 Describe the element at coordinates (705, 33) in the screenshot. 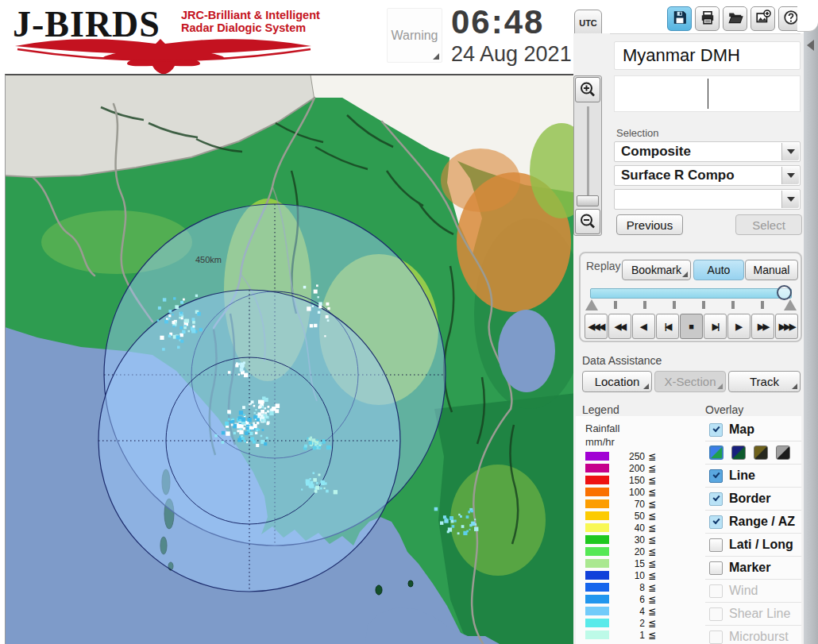

I see `panel-separator` at that location.